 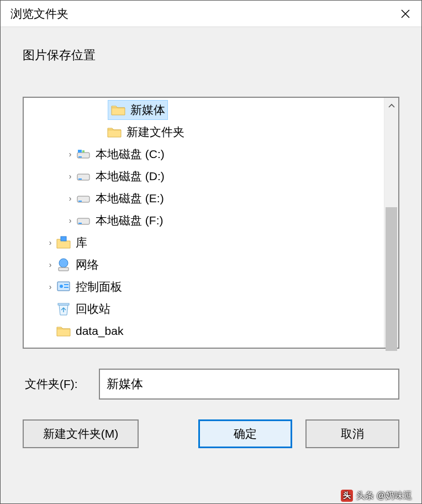 What do you see at coordinates (405, 14) in the screenshot?
I see `close-button` at bounding box center [405, 14].